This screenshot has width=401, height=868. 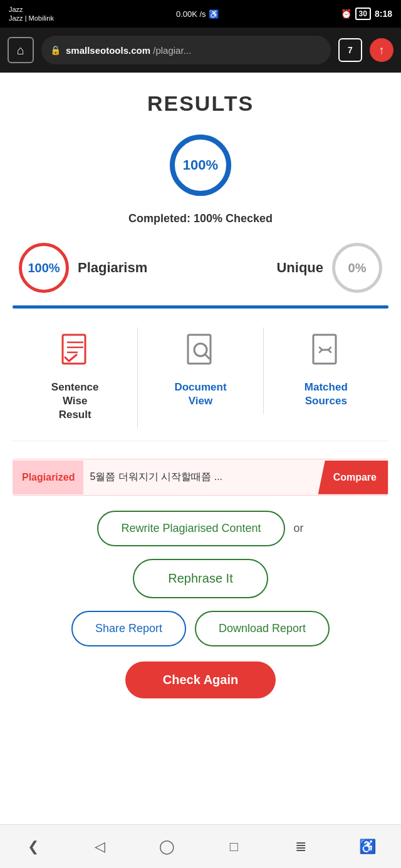 What do you see at coordinates (190, 528) in the screenshot?
I see `rewrite-button: Rewrite Plagiarised Content` at bounding box center [190, 528].